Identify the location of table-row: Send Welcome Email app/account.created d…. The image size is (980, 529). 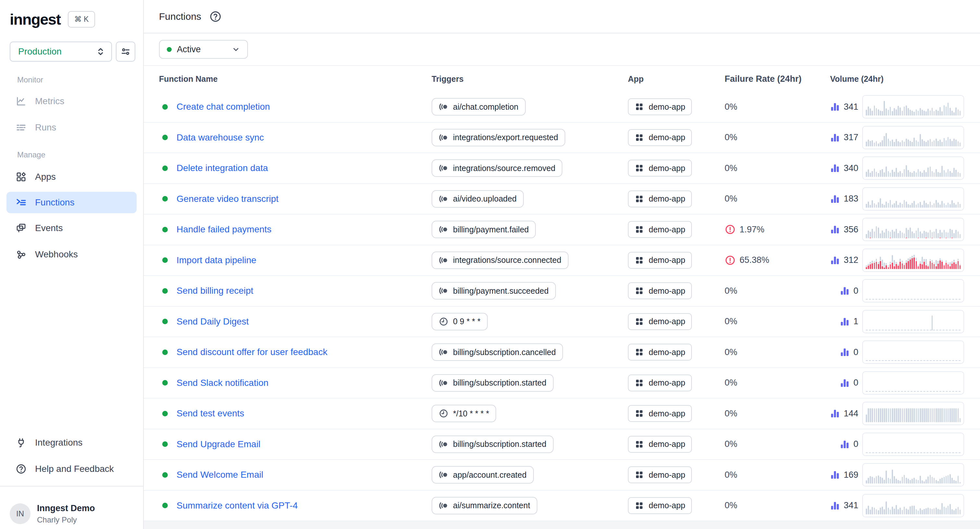
(562, 475).